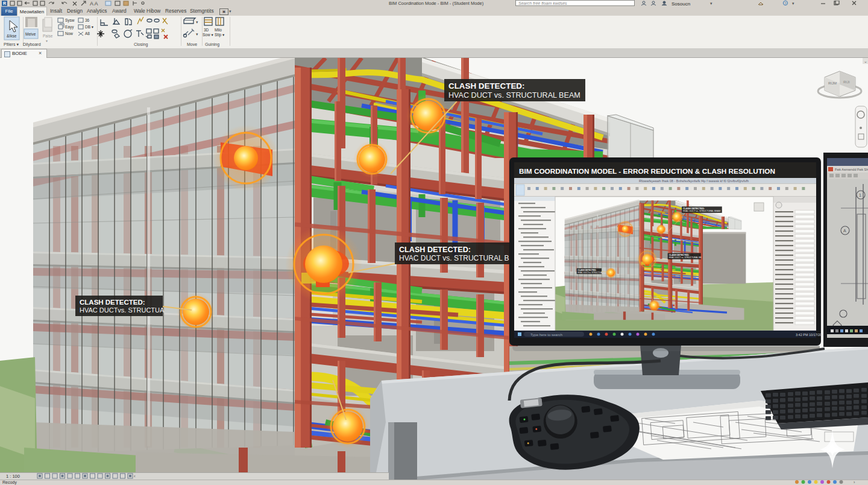 The image size is (868, 485). Describe the element at coordinates (69, 34) in the screenshot. I see `svg-text: Now` at that location.